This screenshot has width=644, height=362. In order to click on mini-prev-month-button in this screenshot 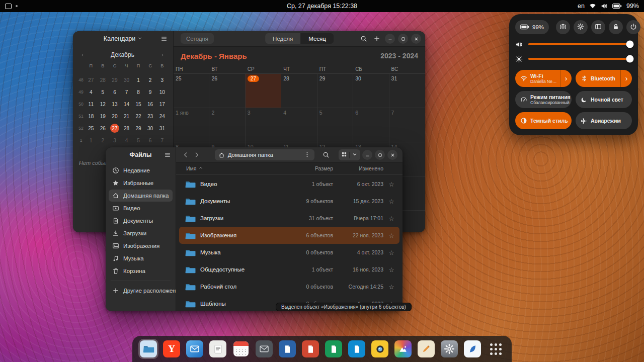, I will do `click(83, 55)`.